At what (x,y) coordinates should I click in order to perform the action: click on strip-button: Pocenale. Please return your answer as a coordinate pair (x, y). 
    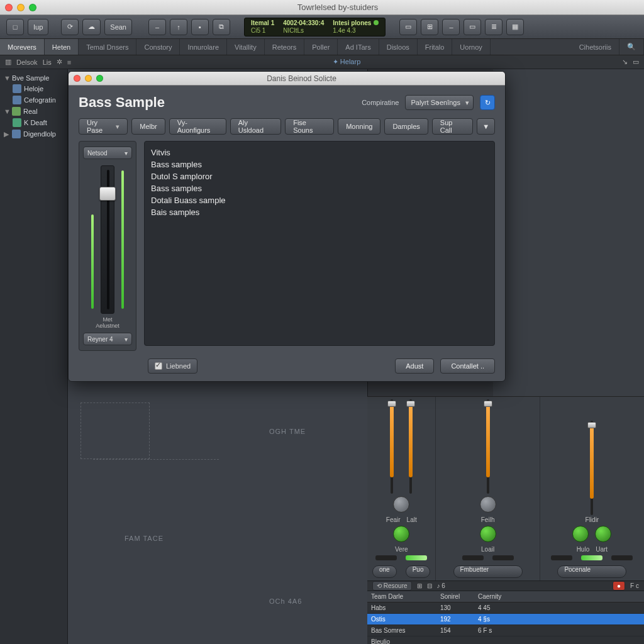
    Looking at the image, I should click on (592, 572).